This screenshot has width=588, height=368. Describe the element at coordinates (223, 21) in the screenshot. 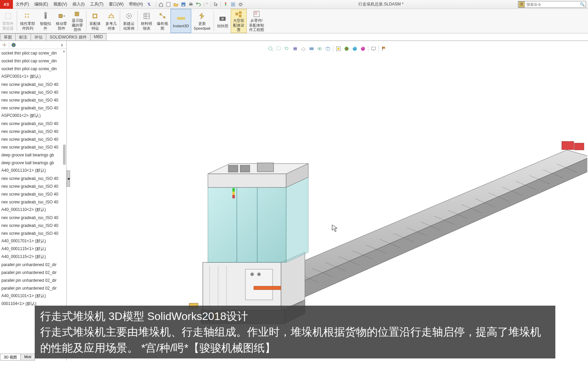

I see `ribbon-snapshot: 拍快照` at that location.